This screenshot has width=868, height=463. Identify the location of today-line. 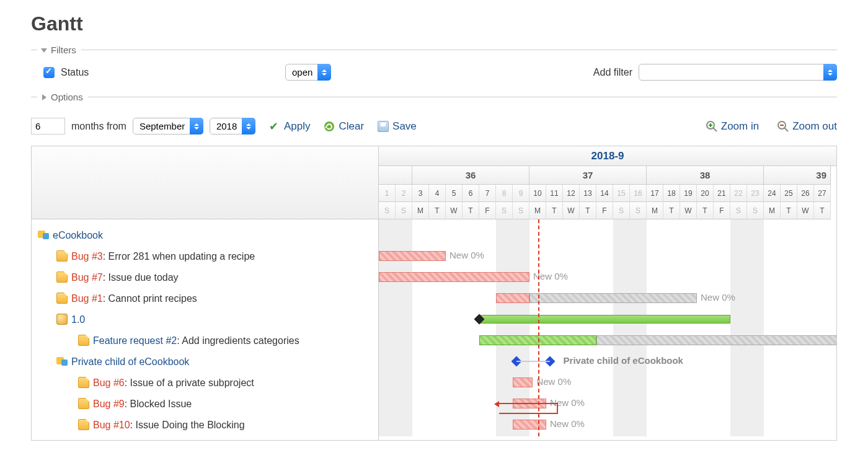
(539, 328).